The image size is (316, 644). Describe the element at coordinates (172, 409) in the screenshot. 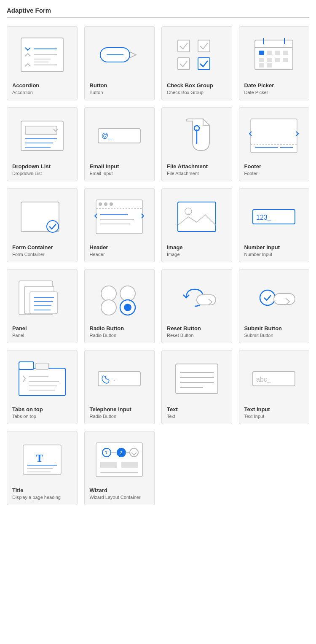

I see `text-title: Text` at that location.